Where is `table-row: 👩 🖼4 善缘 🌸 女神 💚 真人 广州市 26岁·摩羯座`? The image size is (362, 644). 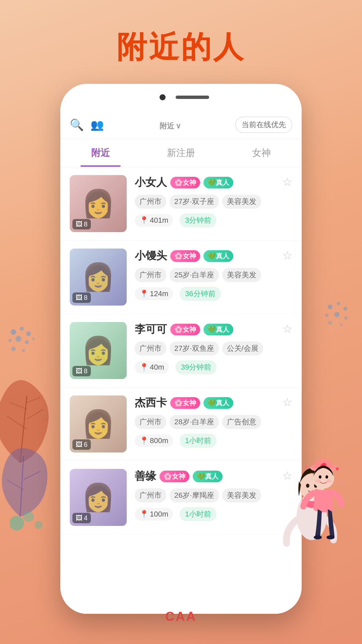 table-row: 👩 🖼4 善缘 🌸 女神 💚 真人 广州市 26岁·摩羯座 is located at coordinates (181, 498).